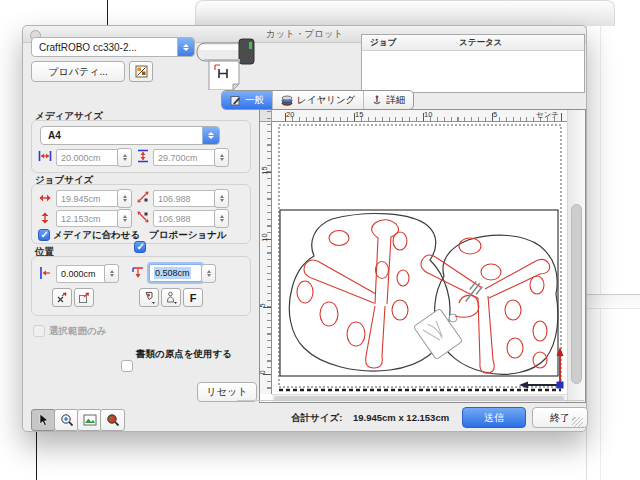 Image resolution: width=640 pixels, height=480 pixels. Describe the element at coordinates (383, 43) in the screenshot. I see `job-column-header: ジョブ` at that location.